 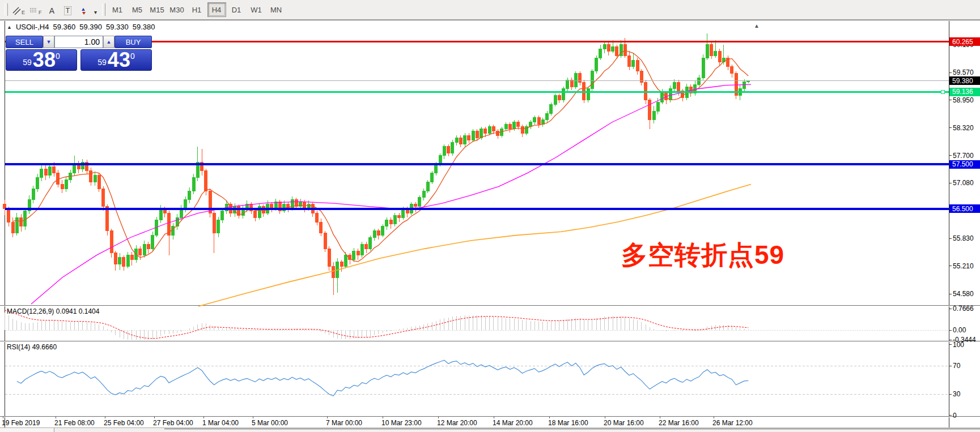 What do you see at coordinates (68, 11) in the screenshot?
I see `text-label-tool-label: T` at bounding box center [68, 11].